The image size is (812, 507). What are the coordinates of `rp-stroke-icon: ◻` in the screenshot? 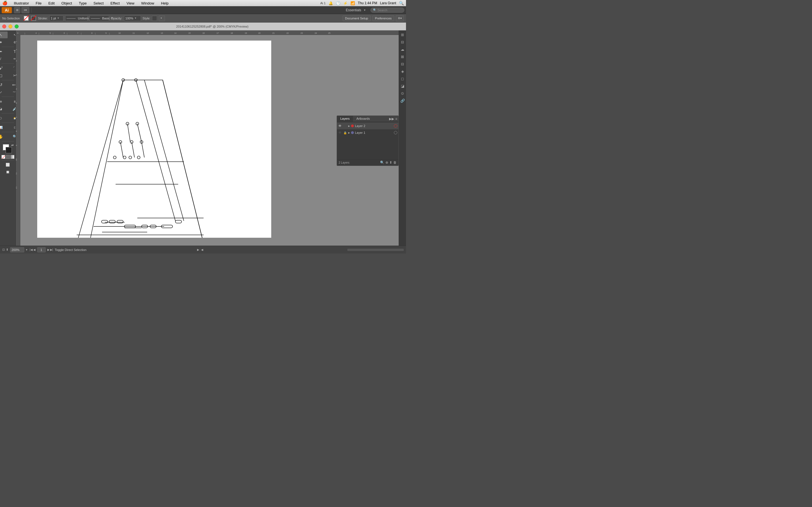 It's located at (403, 78).